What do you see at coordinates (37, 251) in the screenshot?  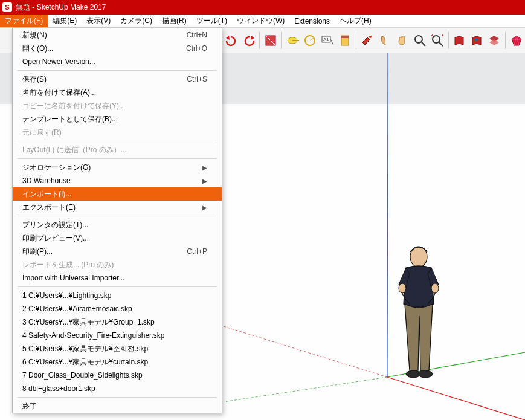 I see `menu-item-label: 印刷(P)...` at bounding box center [37, 251].